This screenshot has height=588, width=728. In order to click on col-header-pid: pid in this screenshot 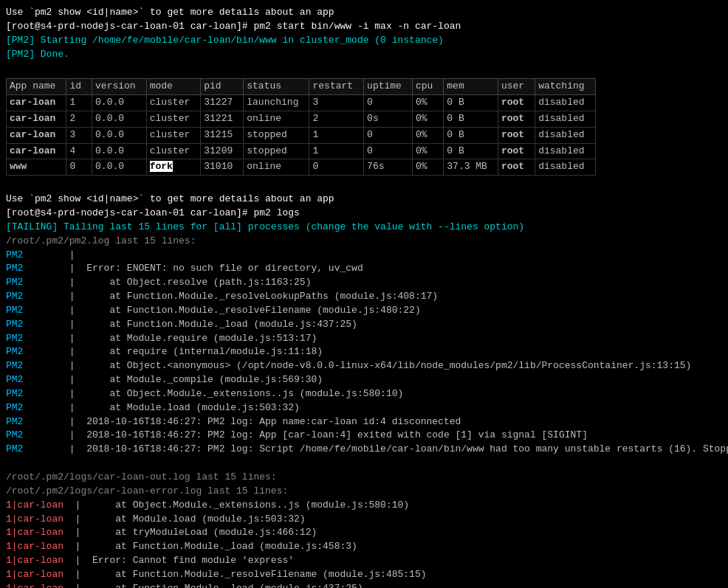, I will do `click(222, 87)`.